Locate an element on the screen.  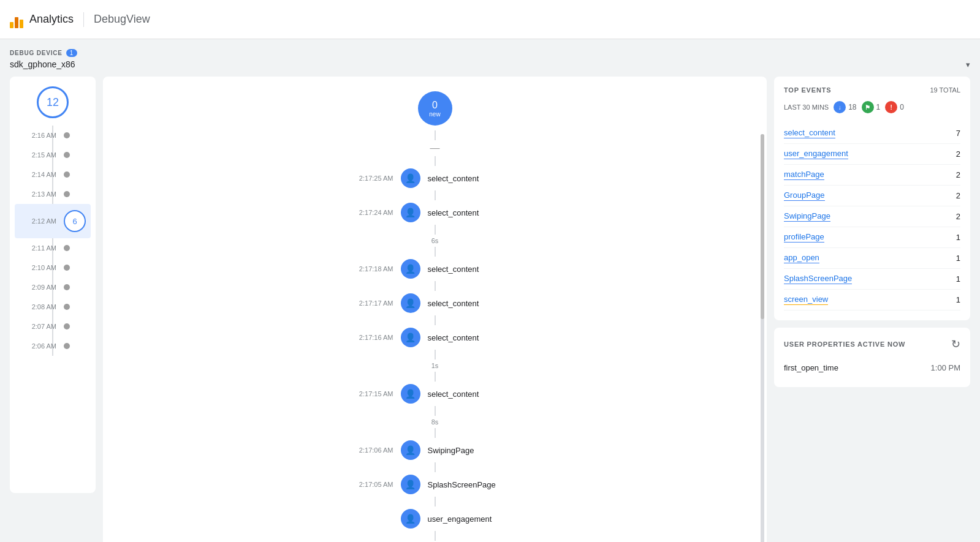
event-table-row: profilePage 1 is located at coordinates (872, 238).